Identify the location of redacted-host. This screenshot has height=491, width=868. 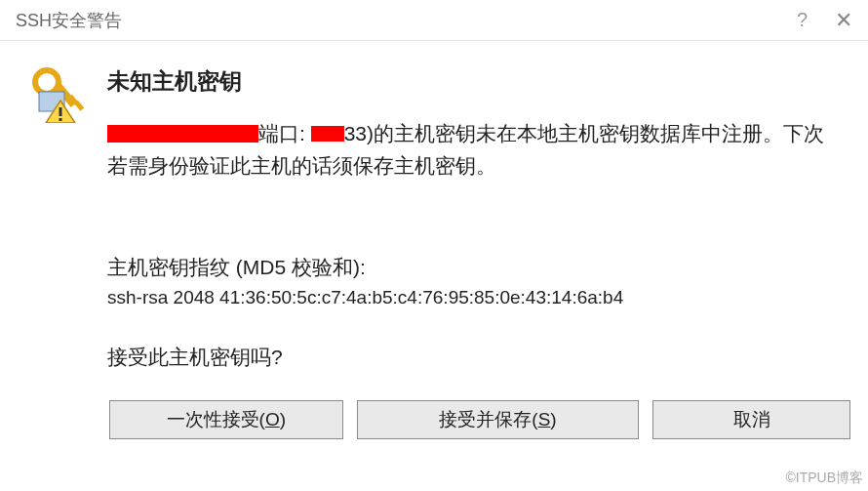
(183, 134).